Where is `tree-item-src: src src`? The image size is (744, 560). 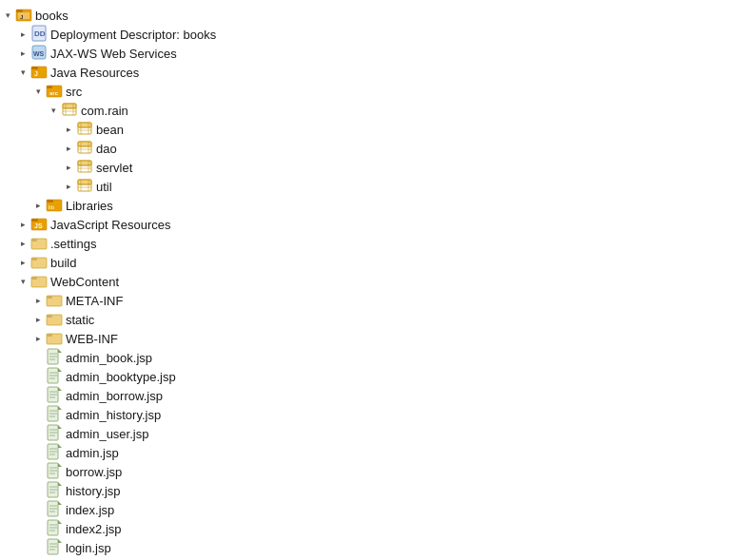
tree-item-src: src src is located at coordinates (372, 91).